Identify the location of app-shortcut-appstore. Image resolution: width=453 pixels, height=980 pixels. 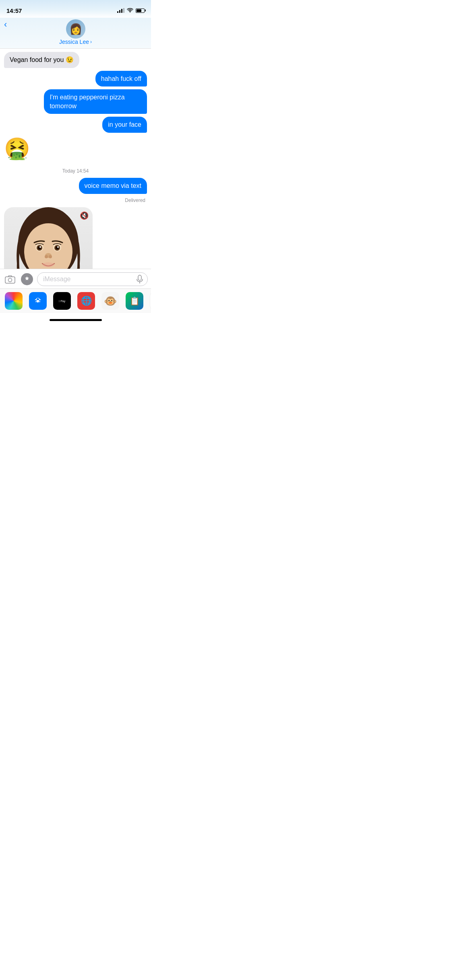
(38, 301).